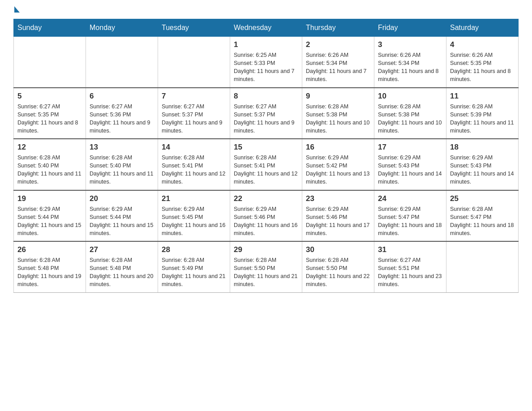 This screenshot has width=532, height=411. I want to click on day-number: 15, so click(266, 147).